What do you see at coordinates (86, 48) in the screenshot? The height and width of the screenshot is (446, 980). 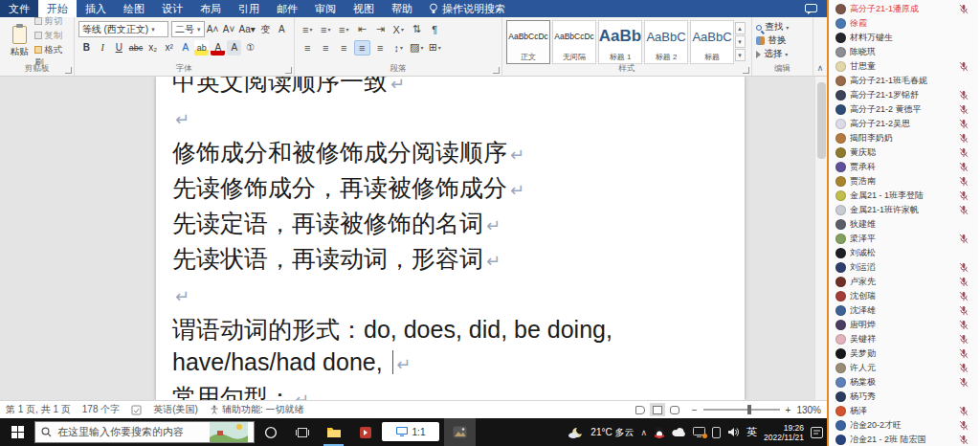 I see `bold-button: B` at bounding box center [86, 48].